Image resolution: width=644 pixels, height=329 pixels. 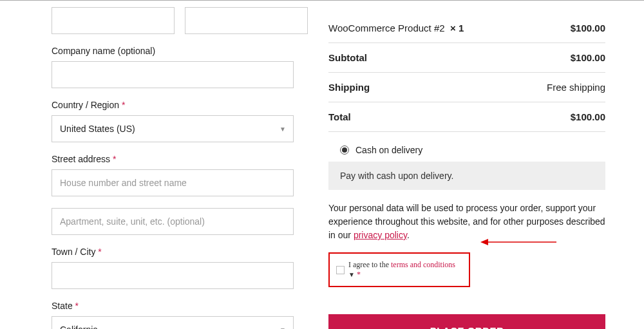 What do you see at coordinates (246, 21) in the screenshot?
I see `last-name-field` at bounding box center [246, 21].